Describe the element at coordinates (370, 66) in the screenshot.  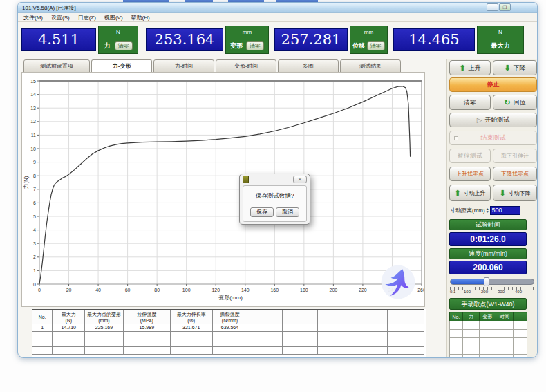
I see `tab-results: 测试结果` at that location.